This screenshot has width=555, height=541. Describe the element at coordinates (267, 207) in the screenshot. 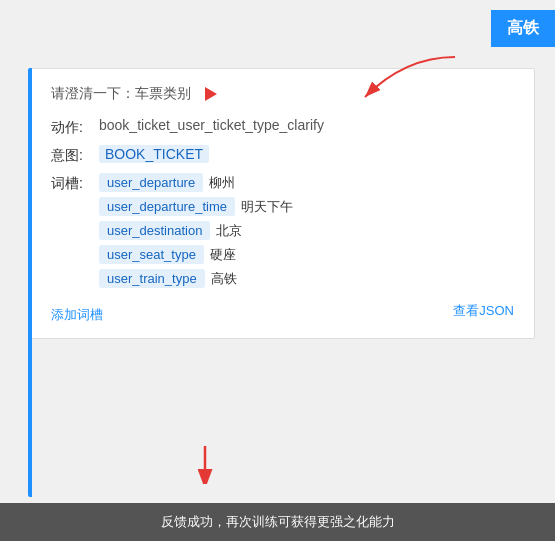

I see `slot-value: 明天下午` at that location.